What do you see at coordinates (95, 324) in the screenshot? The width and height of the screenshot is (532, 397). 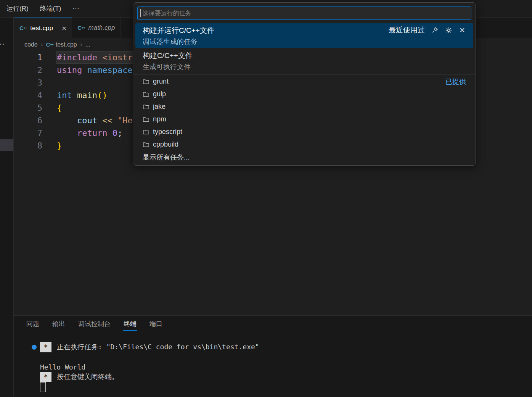 I see `panel-tab-调试控制台: 调试控制台` at bounding box center [95, 324].